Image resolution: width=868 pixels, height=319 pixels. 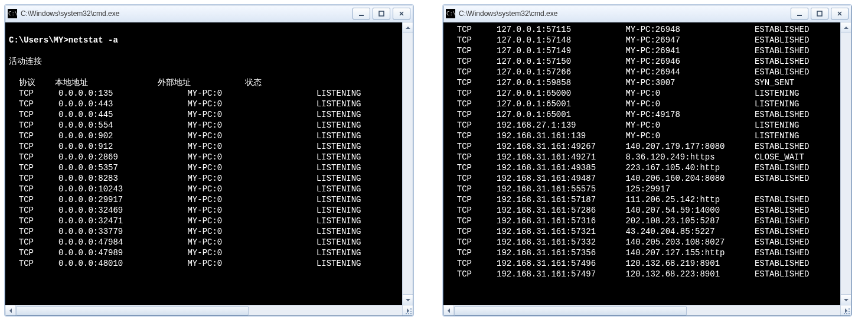 I want to click on table-row: TCP 0.0.0.0:29917 MY-PC:0 LISTENING, so click(x=204, y=200).